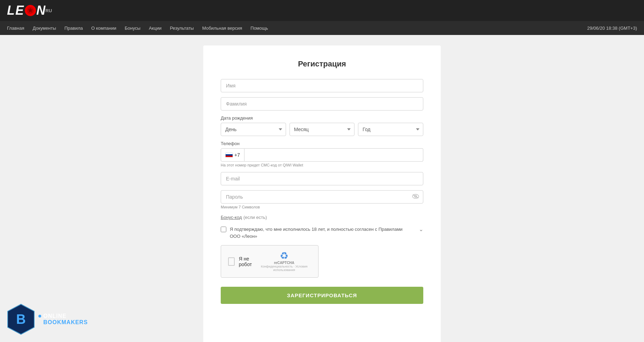  I want to click on password-toggle-icon, so click(416, 197).